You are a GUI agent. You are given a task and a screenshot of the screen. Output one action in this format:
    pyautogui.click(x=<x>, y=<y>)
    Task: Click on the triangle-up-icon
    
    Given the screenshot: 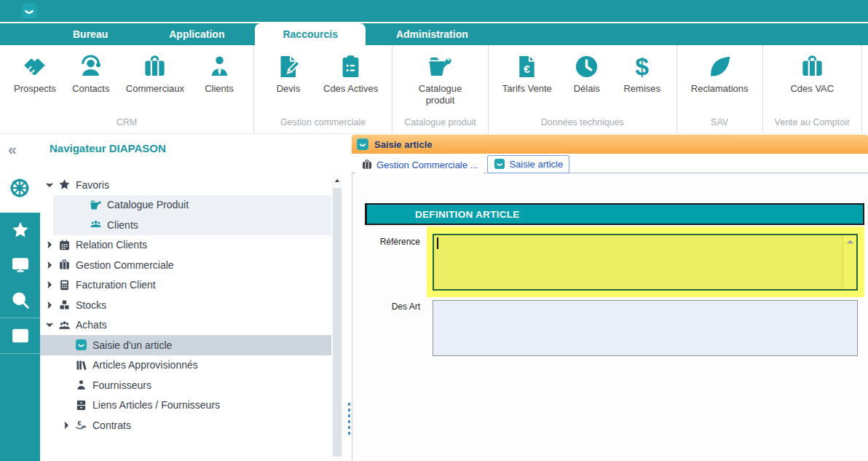 What is the action you would take?
    pyautogui.click(x=337, y=181)
    